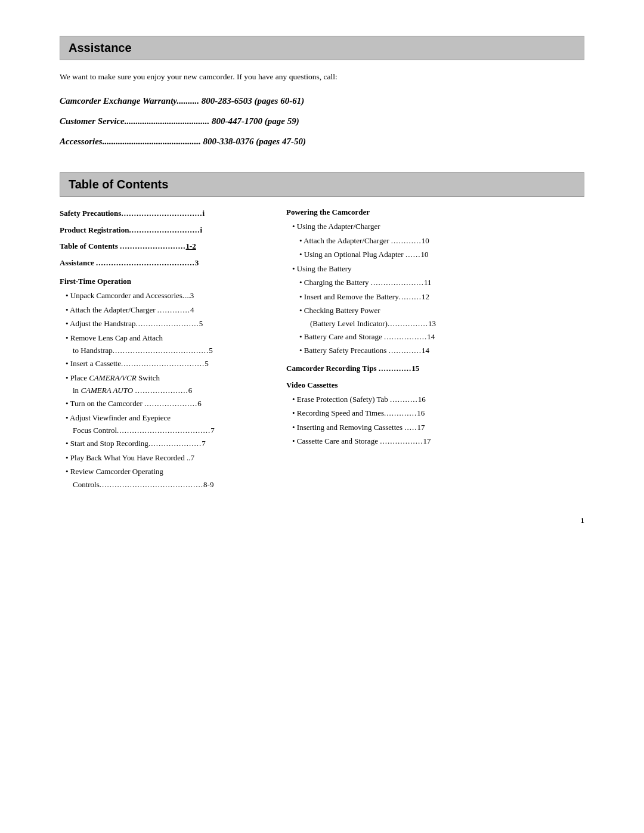 Image resolution: width=644 pixels, height=833 pixels. Describe the element at coordinates (322, 121) in the screenshot. I see `assistance-line-2: Customer Service........................…` at that location.